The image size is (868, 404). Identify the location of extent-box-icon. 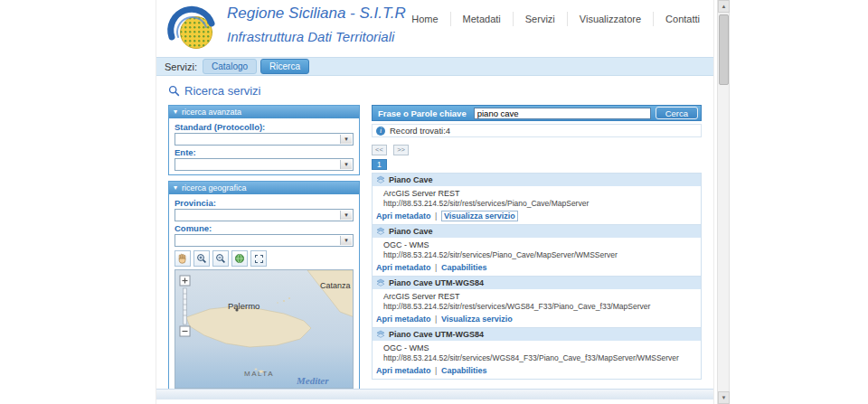
(259, 258).